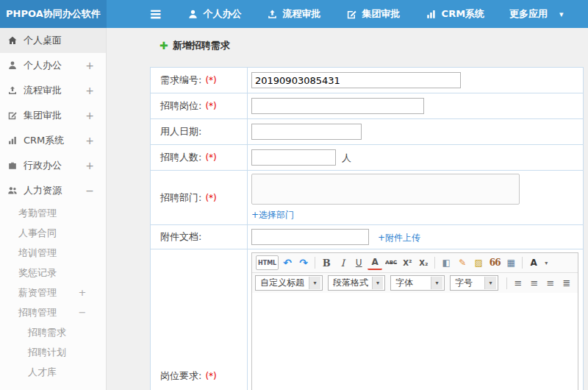 This screenshot has width=588, height=390. Describe the element at coordinates (310, 237) in the screenshot. I see `attachment-input` at that location.